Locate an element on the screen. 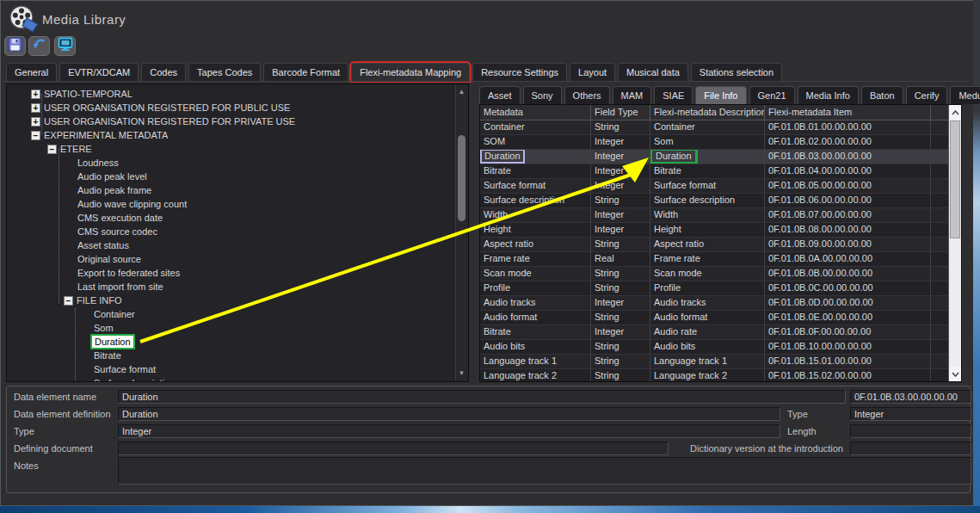 The image size is (980, 513). table-row: DurationIntegerDuration0F.01.0B.03.00.00… is located at coordinates (714, 157).